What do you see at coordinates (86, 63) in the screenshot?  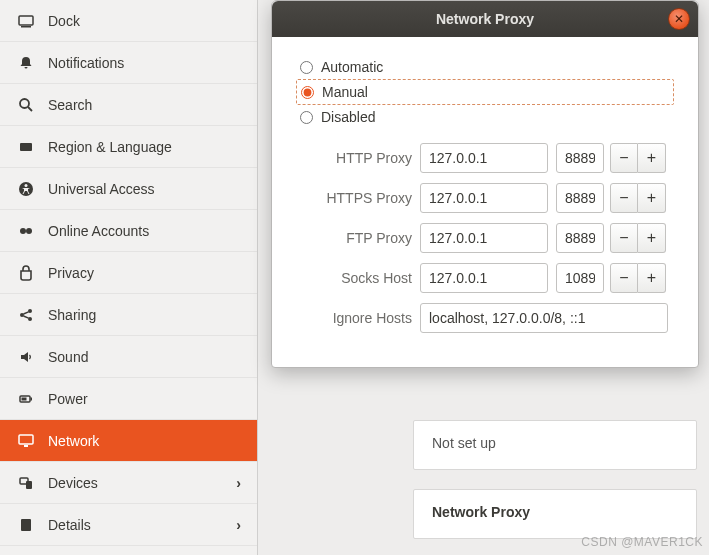 I see `sidebar-item-label: Notifications` at bounding box center [86, 63].